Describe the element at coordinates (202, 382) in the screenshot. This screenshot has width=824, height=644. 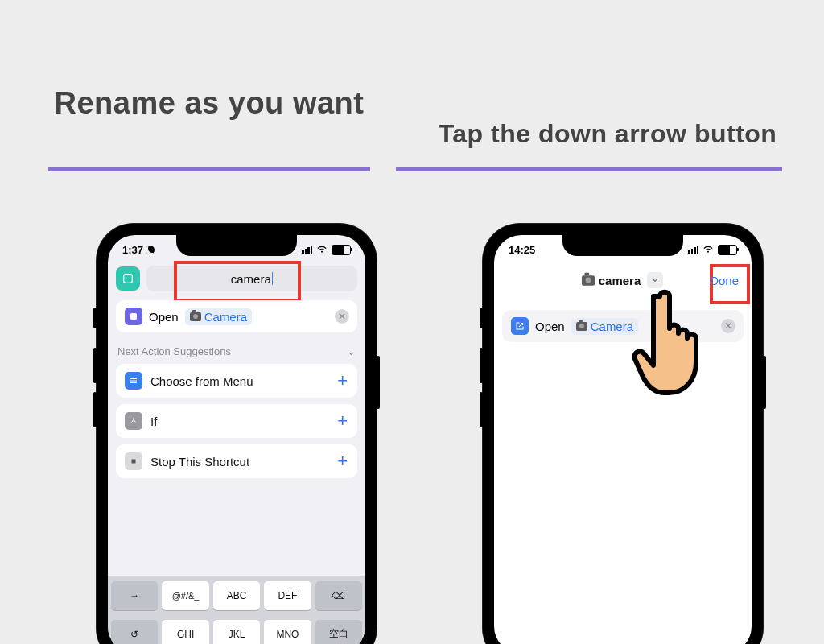
I see `suggestion-label: Choose from Menu` at that location.